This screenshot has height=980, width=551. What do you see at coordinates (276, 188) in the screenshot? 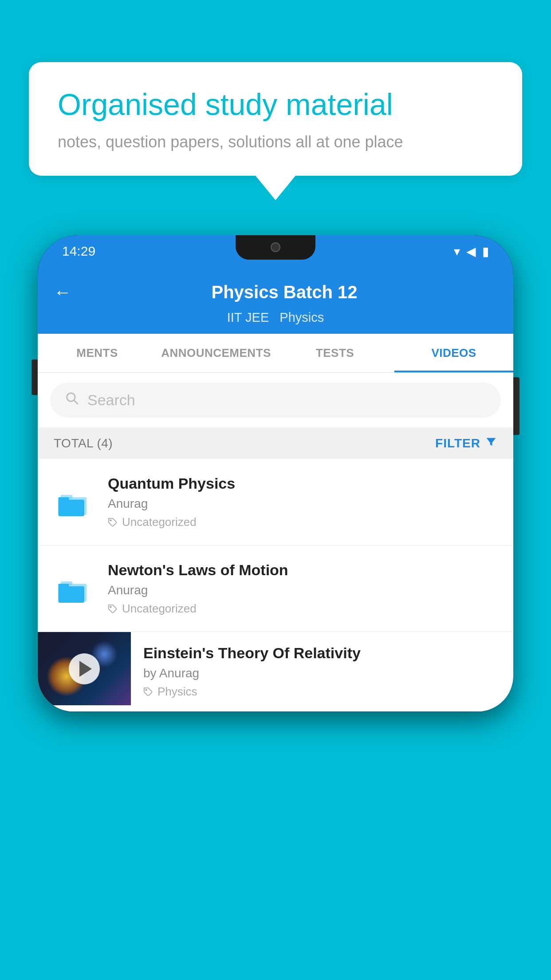
I see `speech-bubble-tail` at bounding box center [276, 188].